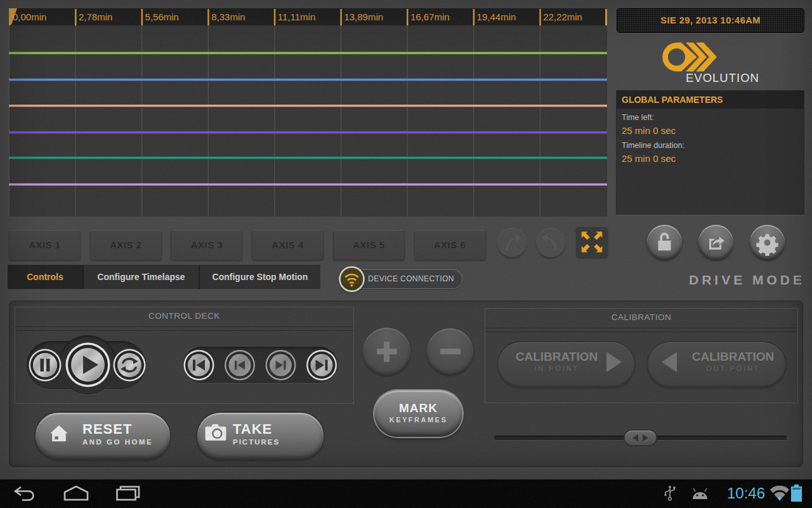 Image resolution: width=812 pixels, height=508 pixels. What do you see at coordinates (363, 17) in the screenshot?
I see `svg-text: 13,89min` at bounding box center [363, 17].